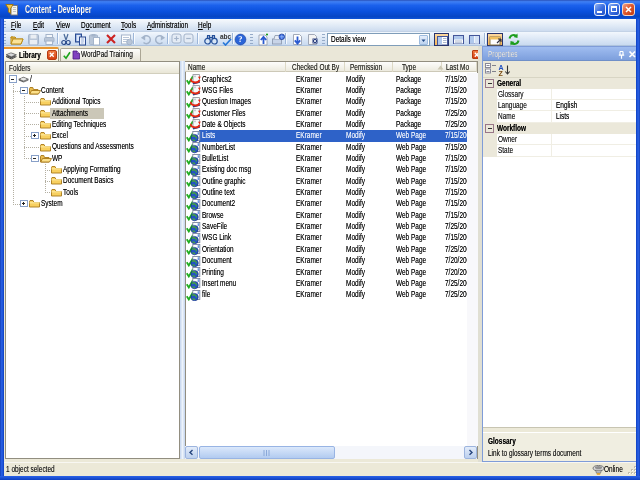 The image size is (640, 480). Describe the element at coordinates (226, 36) in the screenshot. I see `svg-text: abc` at that location.